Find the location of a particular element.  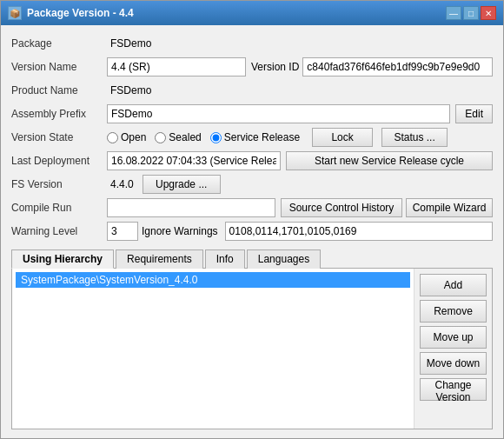

add-button: Add is located at coordinates (454, 285).